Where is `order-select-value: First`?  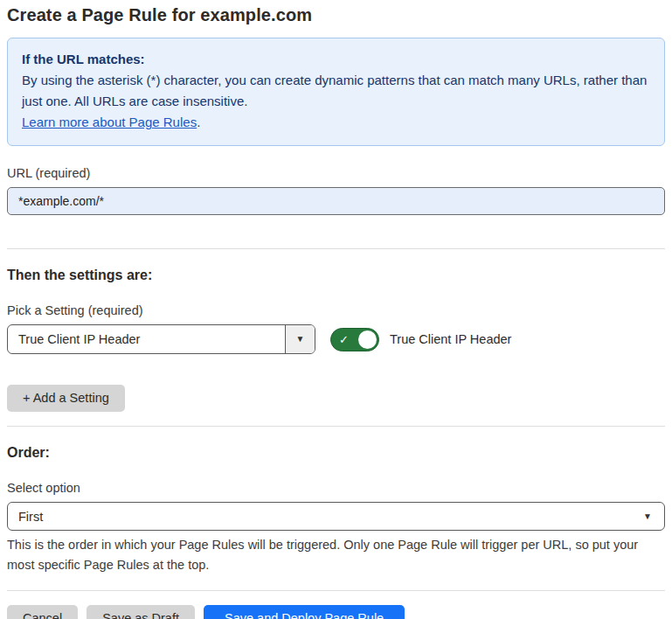
order-select-value: First is located at coordinates (325, 517).